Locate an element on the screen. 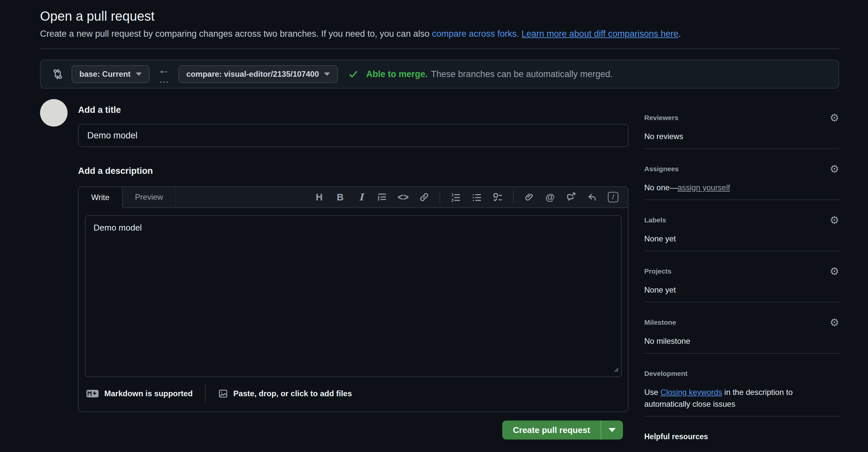 Image resolution: width=868 pixels, height=452 pixels. sidebar-section-labels: Labels ⚙ None yet is located at coordinates (742, 233).